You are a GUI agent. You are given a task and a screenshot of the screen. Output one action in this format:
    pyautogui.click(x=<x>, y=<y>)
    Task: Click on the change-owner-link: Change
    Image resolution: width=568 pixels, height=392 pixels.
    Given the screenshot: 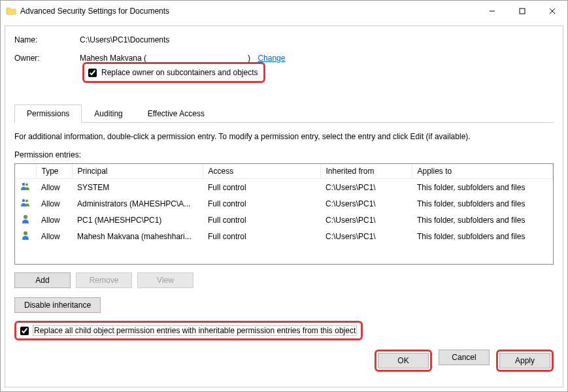 What is the action you would take?
    pyautogui.click(x=271, y=58)
    